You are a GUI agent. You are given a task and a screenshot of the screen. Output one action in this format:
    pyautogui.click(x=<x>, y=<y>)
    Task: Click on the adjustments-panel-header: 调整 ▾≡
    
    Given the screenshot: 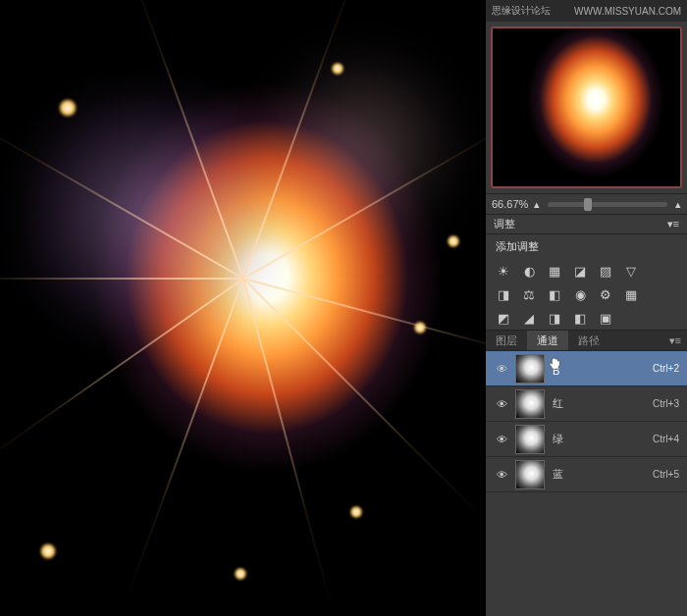 What is the action you would take?
    pyautogui.click(x=587, y=225)
    